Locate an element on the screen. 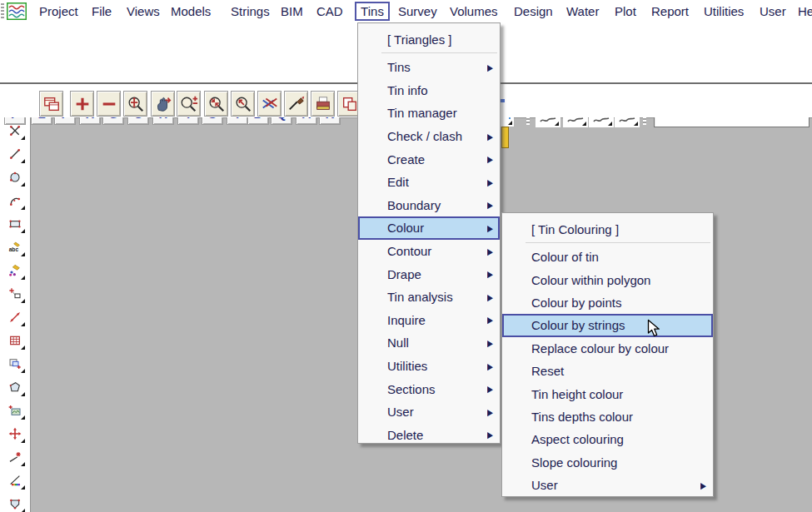  menu-report: Report is located at coordinates (670, 12).